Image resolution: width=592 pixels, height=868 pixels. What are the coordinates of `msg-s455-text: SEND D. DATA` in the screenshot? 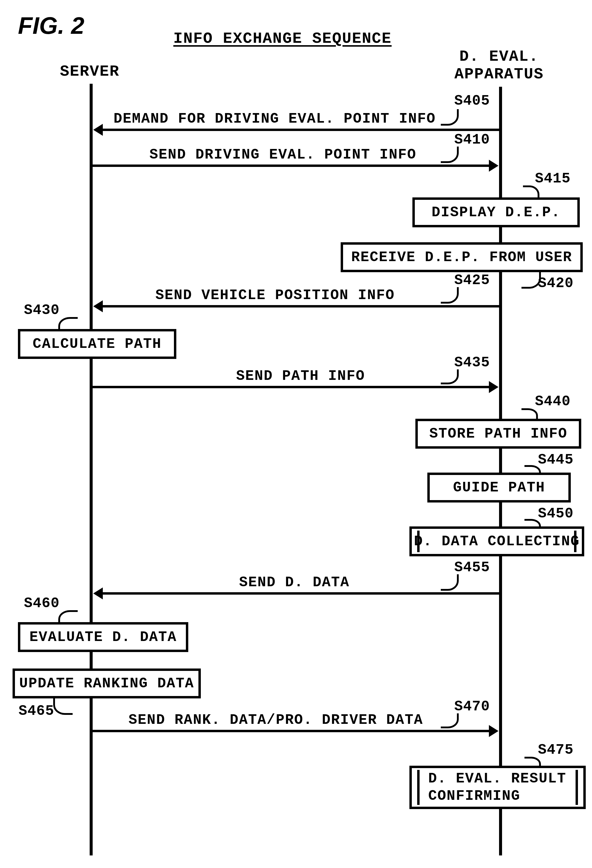 It's located at (294, 583).